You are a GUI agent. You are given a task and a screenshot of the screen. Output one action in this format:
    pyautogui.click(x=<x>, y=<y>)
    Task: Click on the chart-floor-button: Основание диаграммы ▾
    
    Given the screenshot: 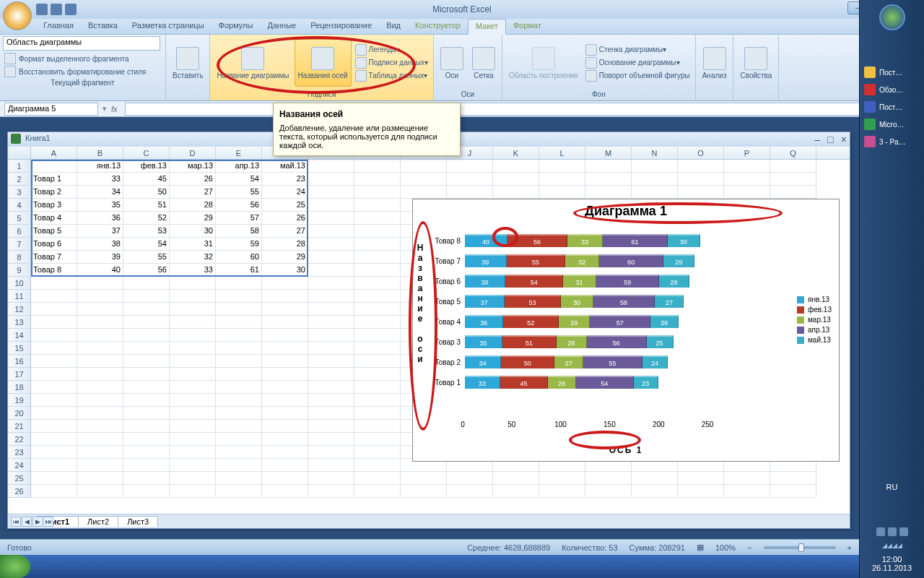 What is the action you would take?
    pyautogui.click(x=638, y=63)
    